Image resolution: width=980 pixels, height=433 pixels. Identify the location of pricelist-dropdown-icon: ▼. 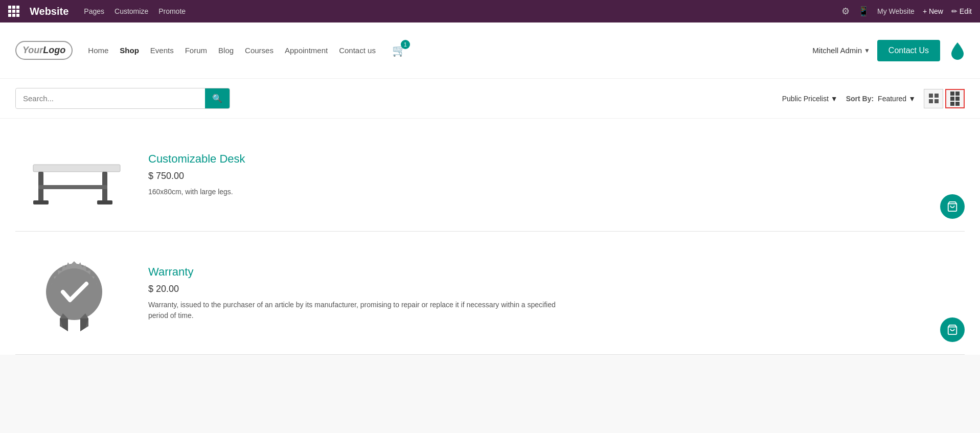
(834, 99).